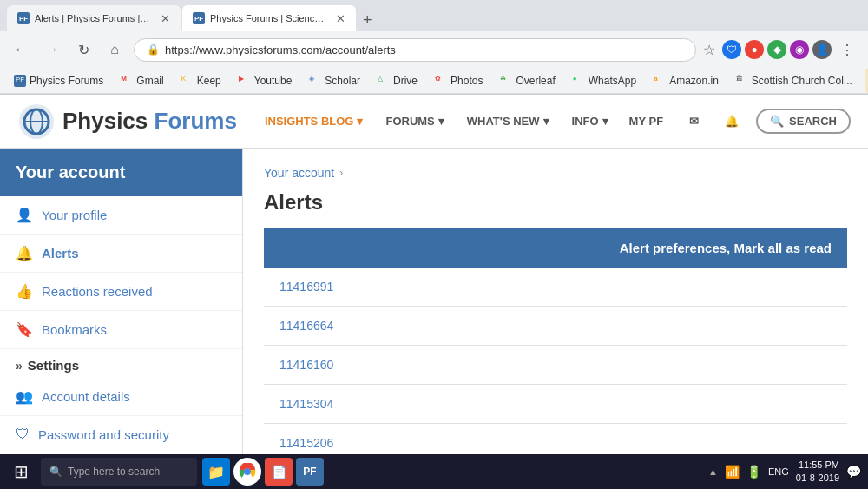 The height and width of the screenshot is (489, 868). I want to click on bookmark-scottish: 🏛 Scottish Church Col..., so click(794, 81).